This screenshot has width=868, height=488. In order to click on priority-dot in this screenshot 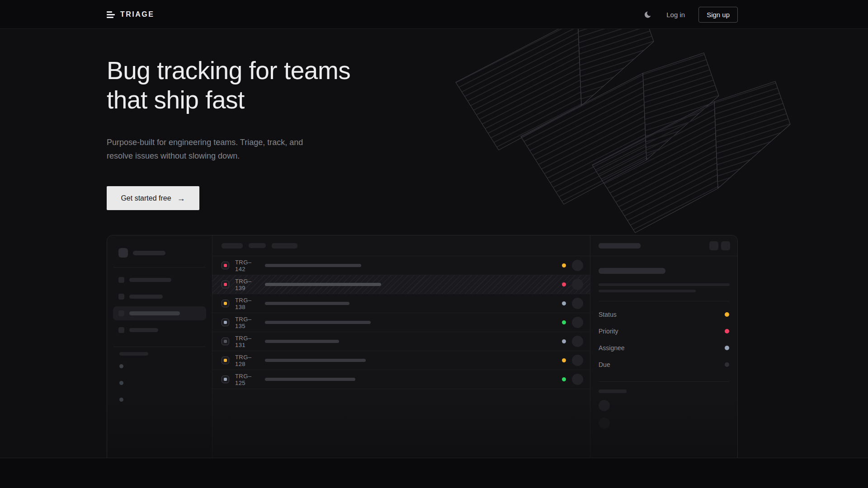, I will do `click(727, 331)`.